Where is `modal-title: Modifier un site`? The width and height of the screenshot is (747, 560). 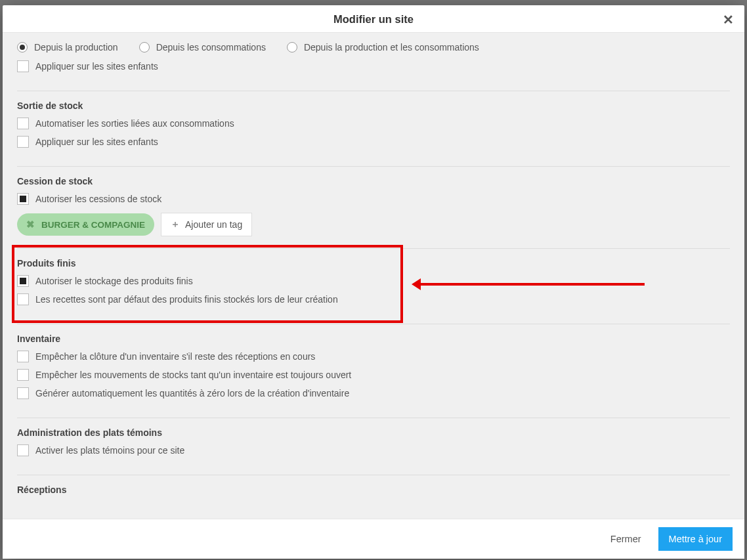 modal-title: Modifier un site is located at coordinates (374, 20).